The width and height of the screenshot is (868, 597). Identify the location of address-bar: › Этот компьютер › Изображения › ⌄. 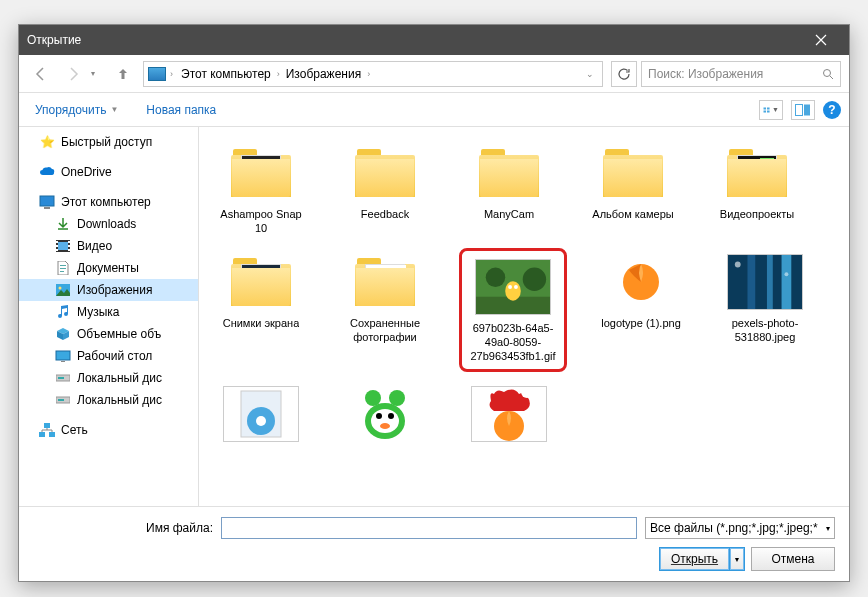
(373, 74).